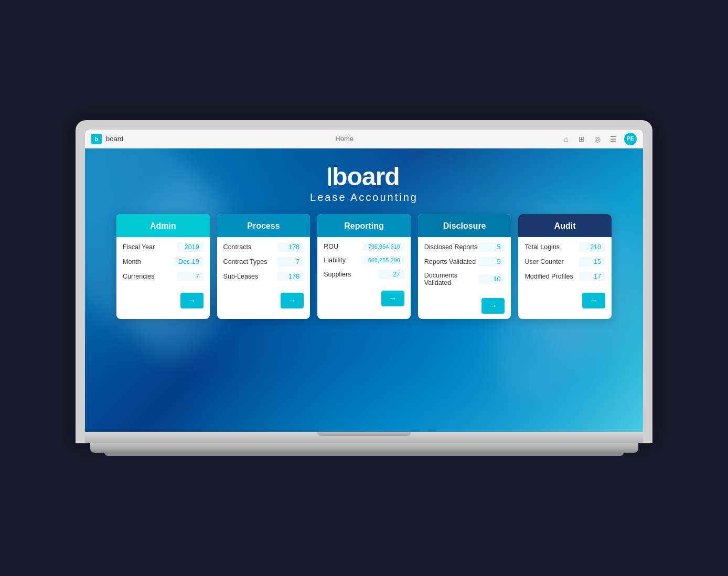 This screenshot has width=728, height=576. What do you see at coordinates (565, 226) in the screenshot?
I see `audit-card-header: Audit` at bounding box center [565, 226].